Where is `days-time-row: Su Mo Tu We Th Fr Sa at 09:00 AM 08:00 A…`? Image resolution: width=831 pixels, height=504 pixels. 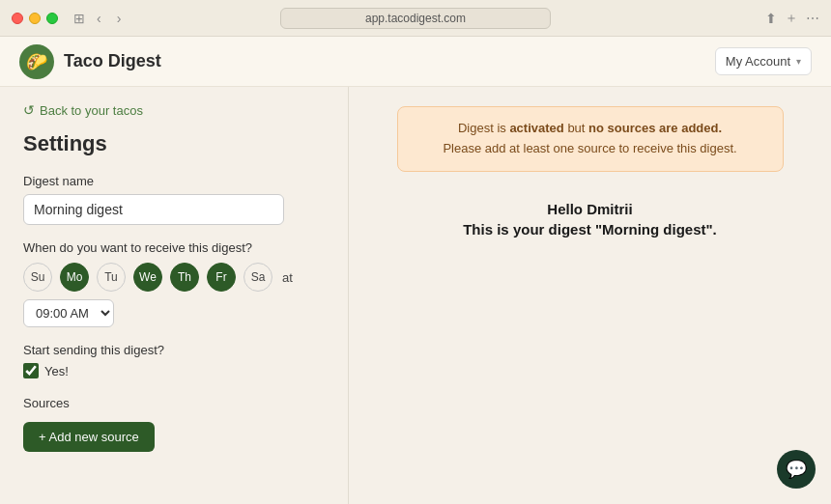 days-time-row: Su Mo Tu We Th Fr Sa at 09:00 AM 08:00 A… is located at coordinates (174, 295).